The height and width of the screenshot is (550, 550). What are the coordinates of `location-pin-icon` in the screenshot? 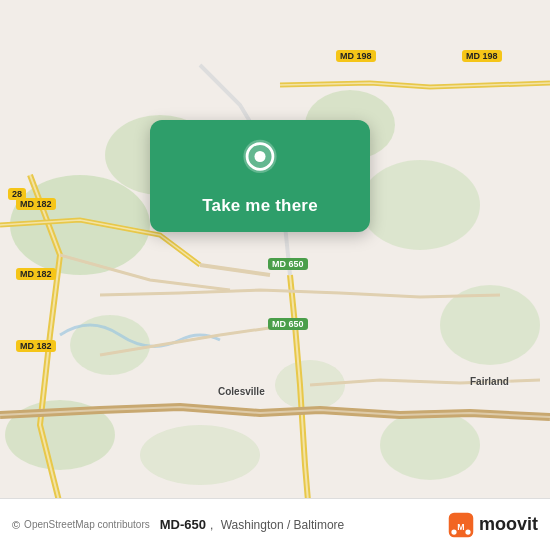 It's located at (260, 162).